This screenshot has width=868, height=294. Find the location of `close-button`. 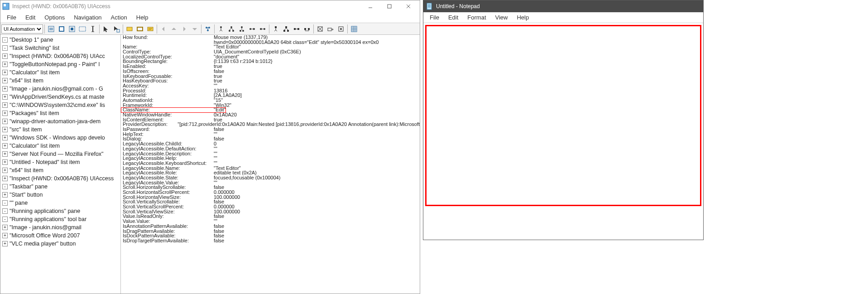

close-button is located at coordinates (408, 6).